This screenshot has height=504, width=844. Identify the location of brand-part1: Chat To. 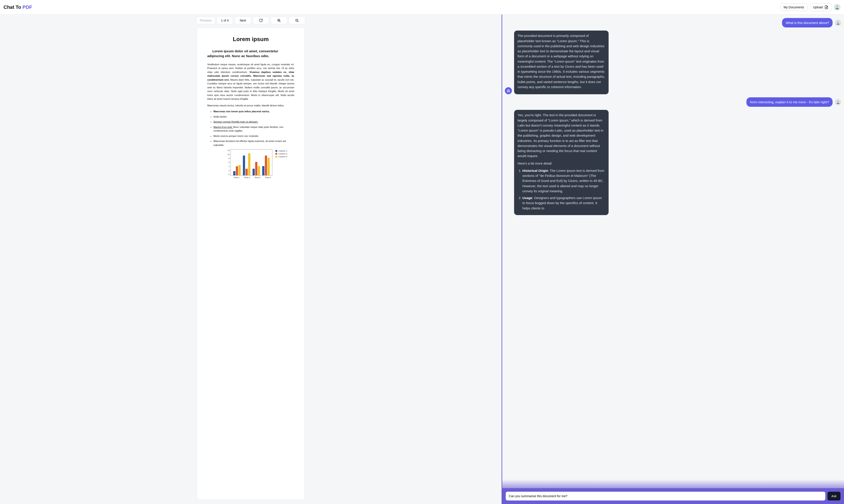
(12, 7).